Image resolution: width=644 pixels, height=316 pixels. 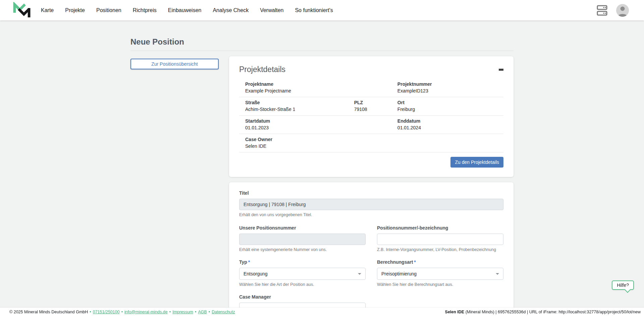 What do you see at coordinates (552, 312) in the screenshot?
I see `footer-session-detail: (Mineral Minds) | 69576255536d | URL of …` at bounding box center [552, 312].